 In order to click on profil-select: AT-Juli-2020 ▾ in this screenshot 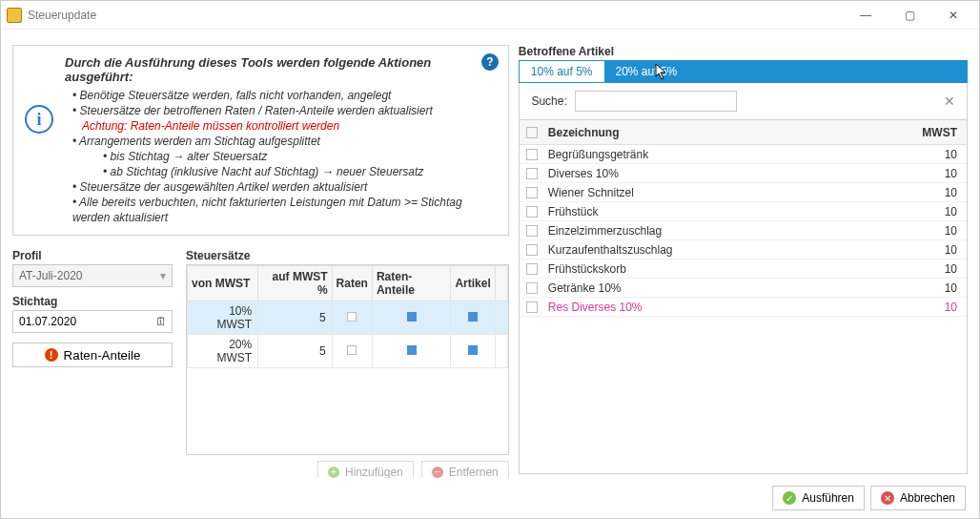, I will do `click(92, 276)`.